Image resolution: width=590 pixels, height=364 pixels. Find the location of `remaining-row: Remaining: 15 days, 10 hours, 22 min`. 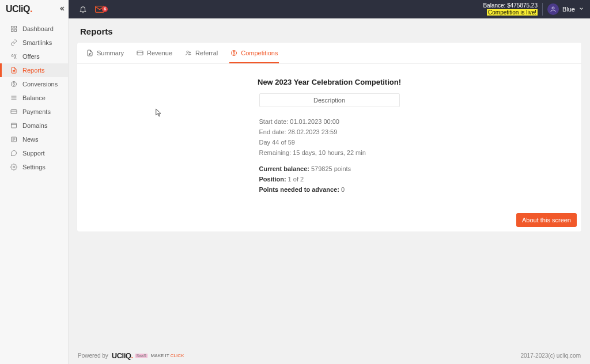

remaining-row: Remaining: 15 days, 10 hours, 22 min is located at coordinates (330, 153).